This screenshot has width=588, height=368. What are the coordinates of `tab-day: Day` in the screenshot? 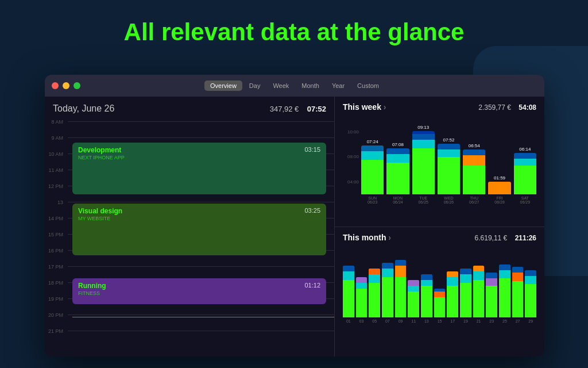 It's located at (255, 86).